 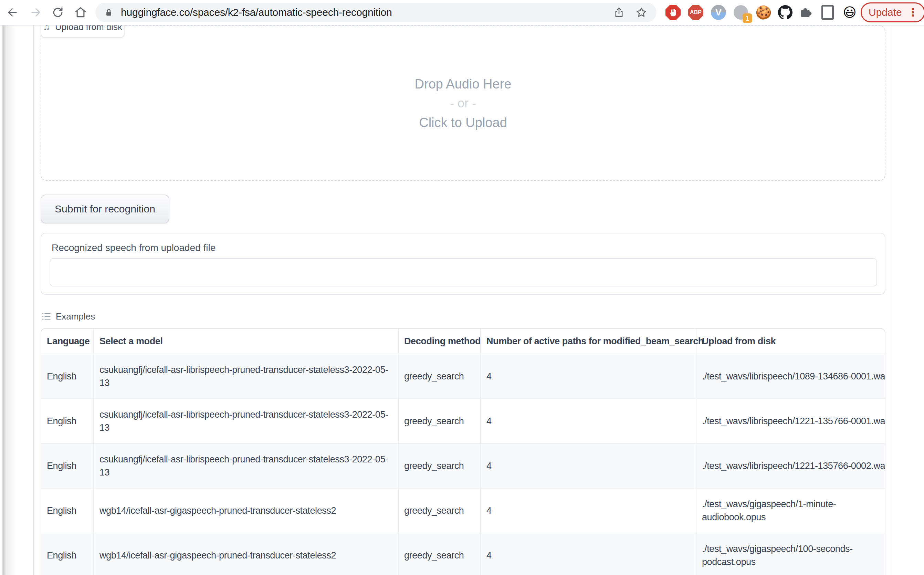 I want to click on table-cell: ./test_wavs/librispeech/1221-135766-0002…, so click(x=791, y=466).